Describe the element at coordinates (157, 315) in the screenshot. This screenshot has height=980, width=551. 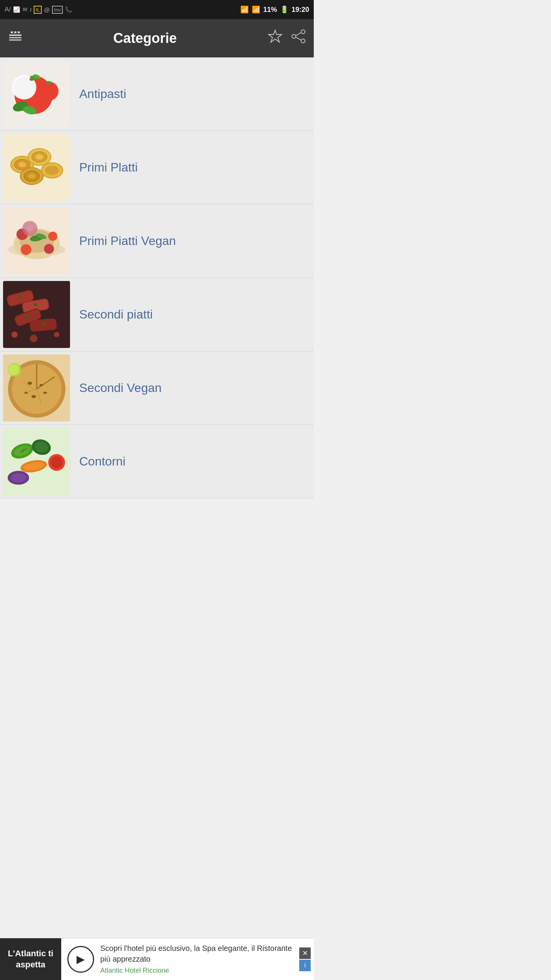
I see `category-item-secondi-piatti: Secondi piatti` at that location.